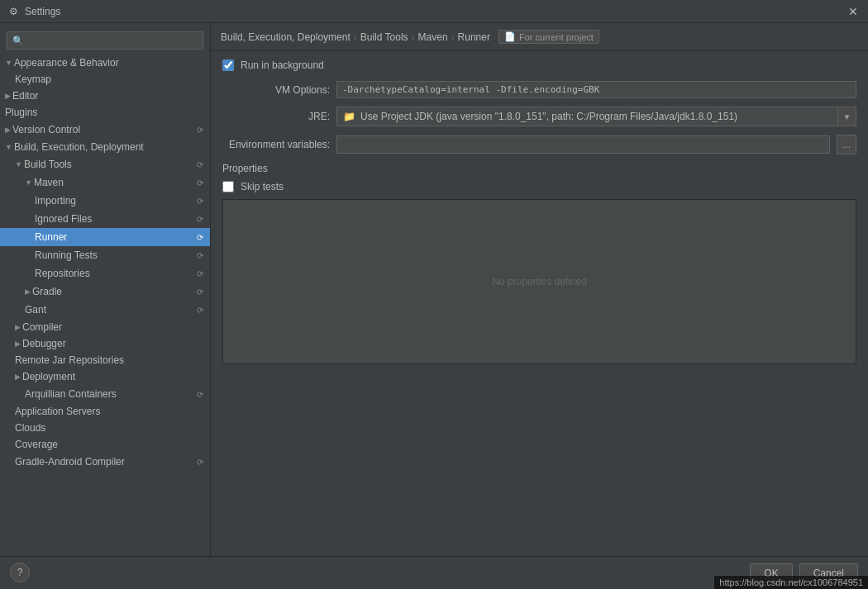 This screenshot has width=868, height=589. Describe the element at coordinates (549, 116) in the screenshot. I see `jre-value: Use Project JDK (java version "1.8.0_151…` at that location.